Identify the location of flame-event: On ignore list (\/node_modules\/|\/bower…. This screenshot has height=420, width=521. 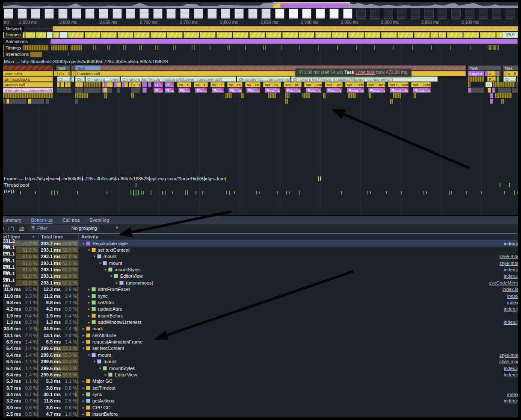
(178, 79).